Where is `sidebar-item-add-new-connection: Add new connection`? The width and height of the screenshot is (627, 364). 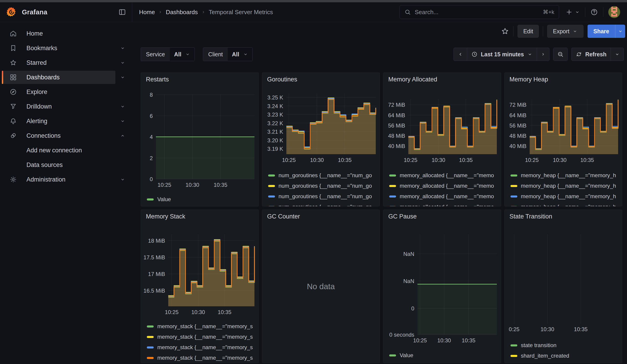
sidebar-item-add-new-connection: Add new connection is located at coordinates (66, 150).